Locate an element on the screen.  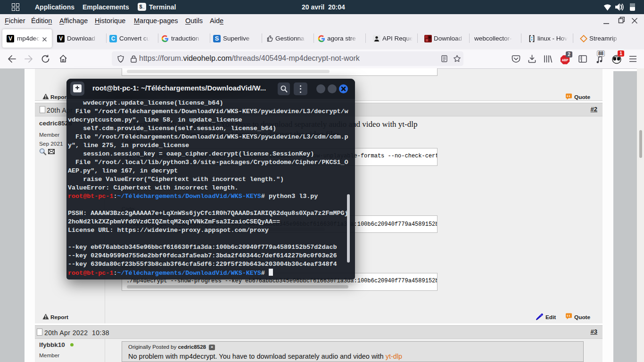
svg-text: ABP is located at coordinates (565, 60).